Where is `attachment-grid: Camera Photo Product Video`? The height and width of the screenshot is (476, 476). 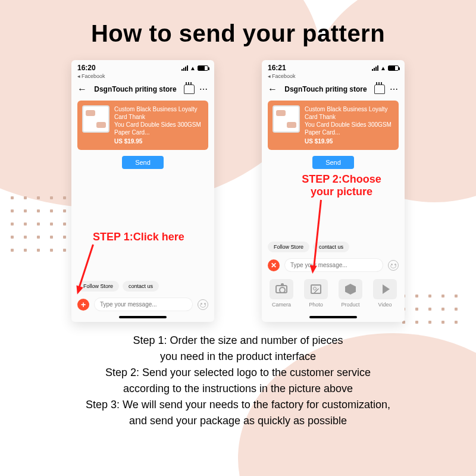
attachment-grid: Camera Photo Product Video is located at coordinates (333, 294).